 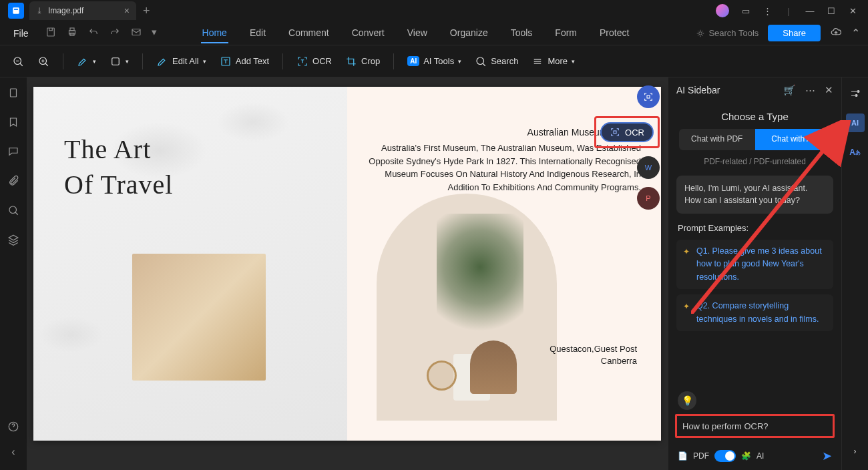 What do you see at coordinates (13, 94) in the screenshot?
I see `thumbnails-icon` at bounding box center [13, 94].